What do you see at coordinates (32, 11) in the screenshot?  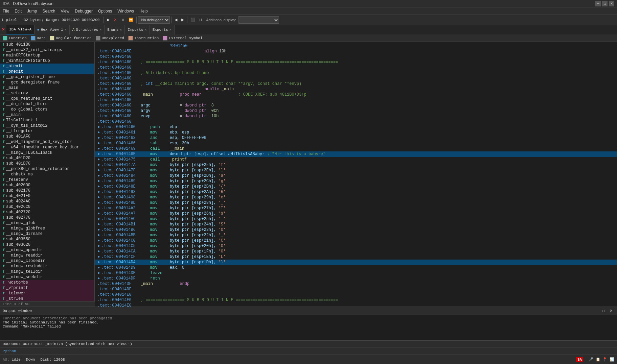 I see `menu-jump: Jump` at bounding box center [32, 11].